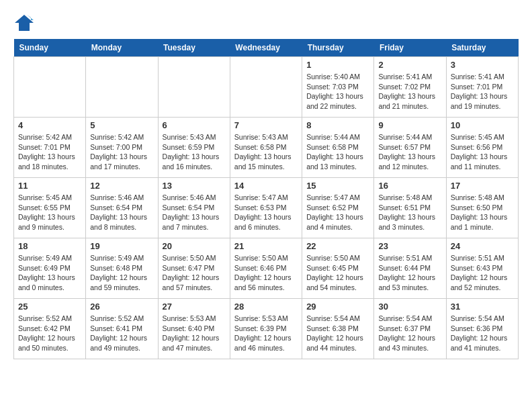  What do you see at coordinates (482, 125) in the screenshot?
I see `day-number: 10` at bounding box center [482, 125].